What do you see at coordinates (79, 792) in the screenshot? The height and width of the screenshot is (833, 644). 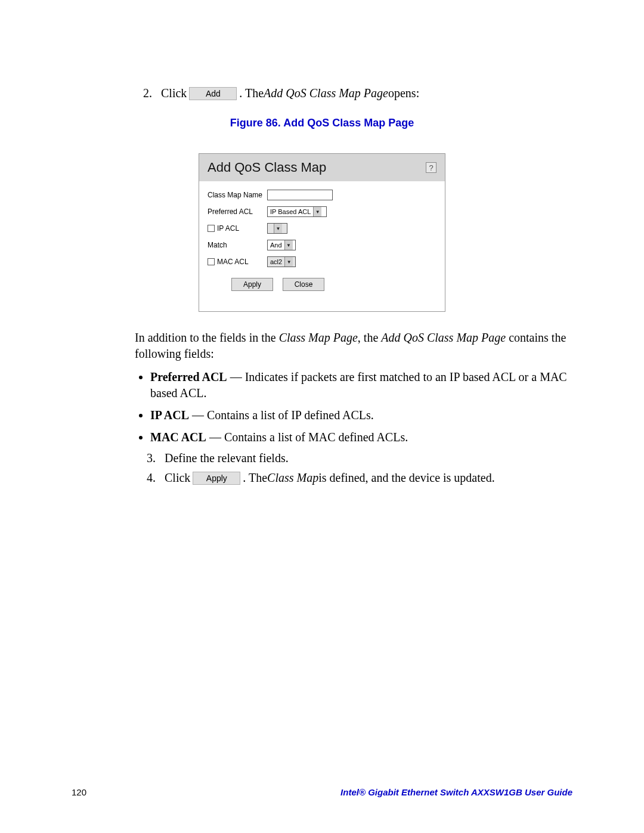 I see `page-number: 120` at bounding box center [79, 792].